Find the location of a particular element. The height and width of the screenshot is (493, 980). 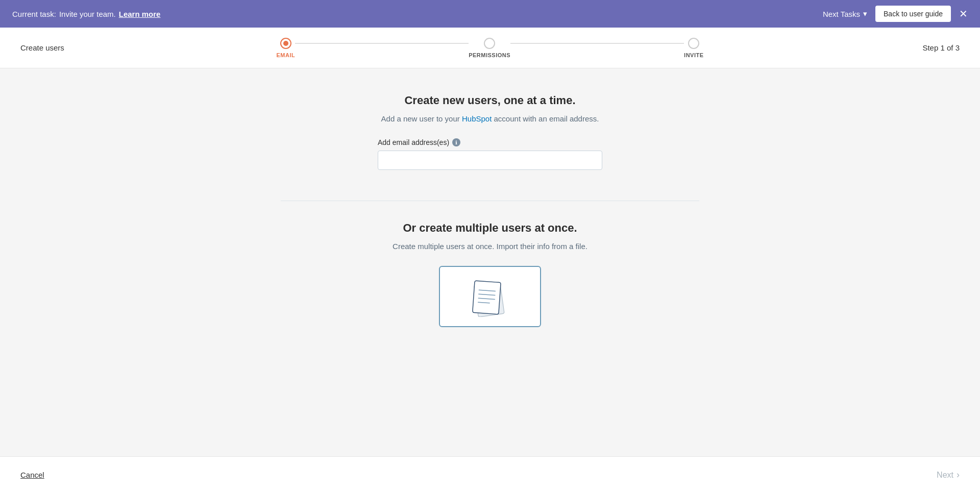

multi-user-title: Or create multiple users at once. is located at coordinates (490, 228).